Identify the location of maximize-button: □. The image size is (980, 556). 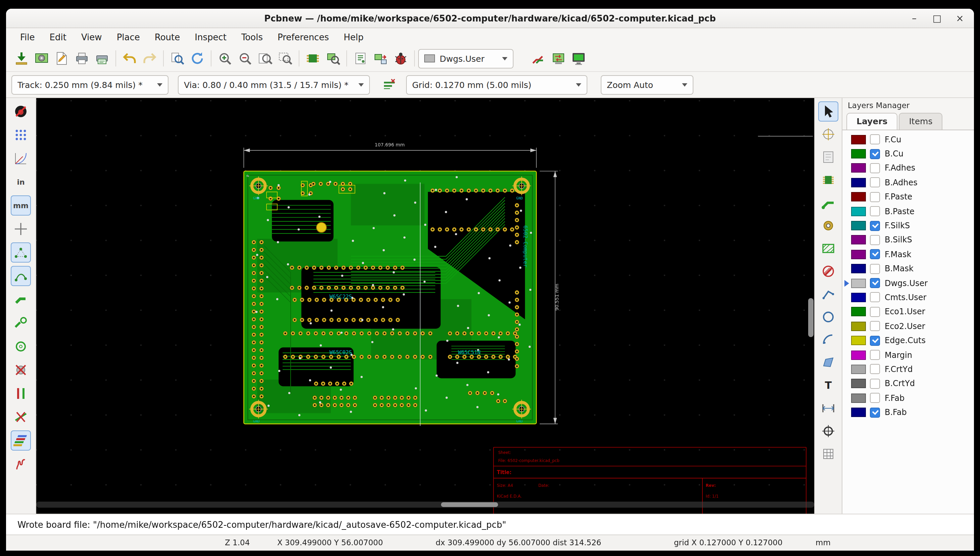
(937, 18).